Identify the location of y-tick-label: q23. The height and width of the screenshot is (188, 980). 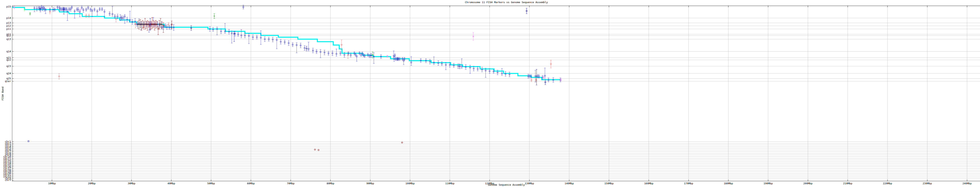
(9, 66).